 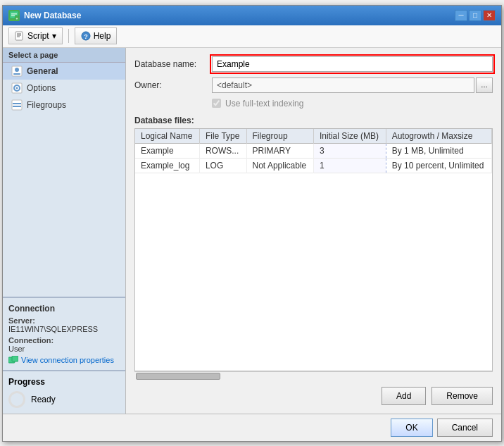 What do you see at coordinates (64, 88) in the screenshot?
I see `sidebar-item-options: Options` at bounding box center [64, 88].